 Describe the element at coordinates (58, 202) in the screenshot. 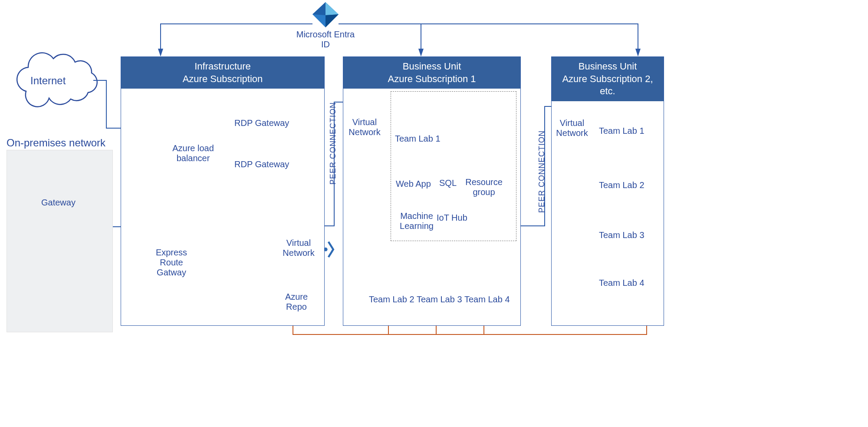

I see `gateway-label: Gateway` at that location.